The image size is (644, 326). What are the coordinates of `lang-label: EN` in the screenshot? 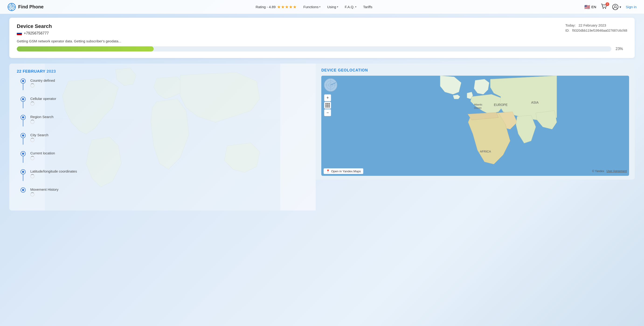 It's located at (594, 7).